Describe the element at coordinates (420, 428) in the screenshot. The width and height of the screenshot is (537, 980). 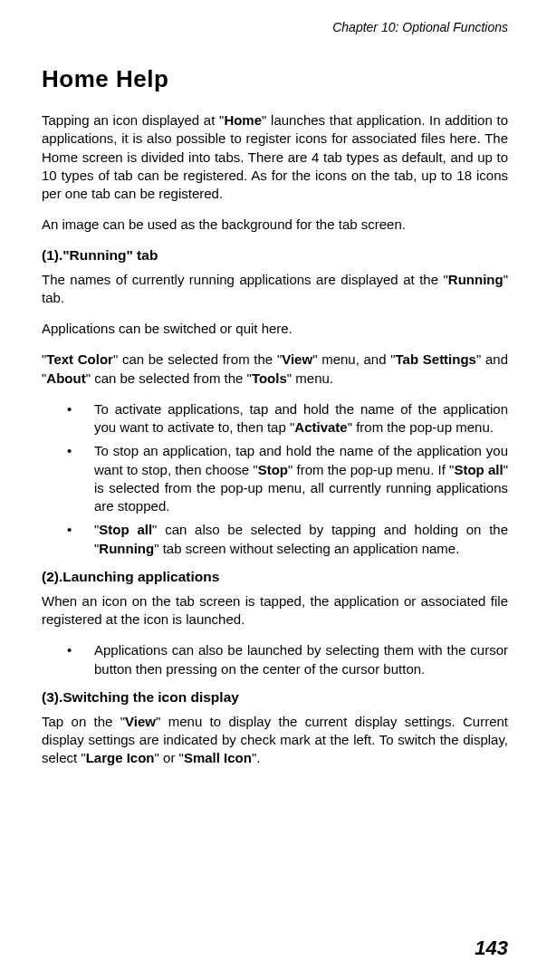
I see `text: " from the pop-up menu.` at that location.